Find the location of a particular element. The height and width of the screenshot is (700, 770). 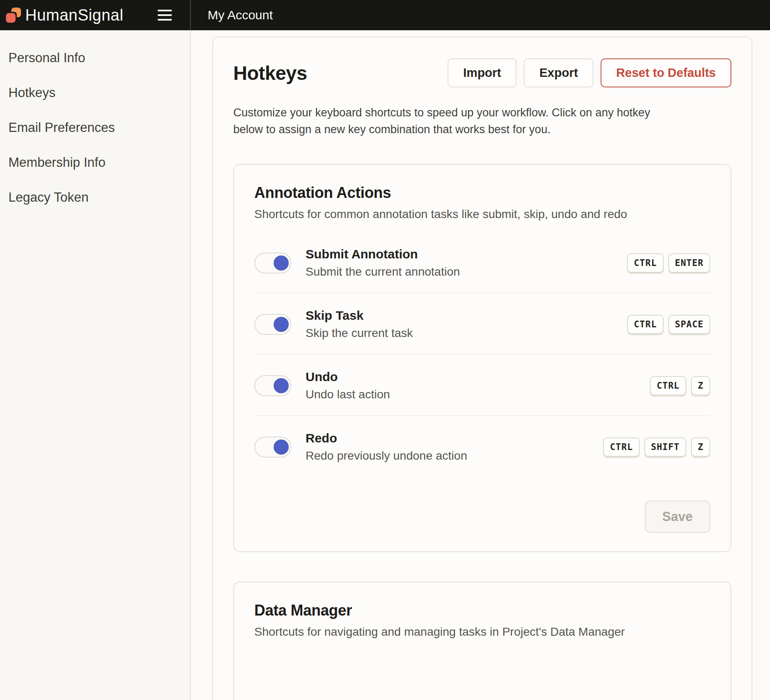

row-text: Submit Annotation Submit the current ann… is located at coordinates (467, 263).